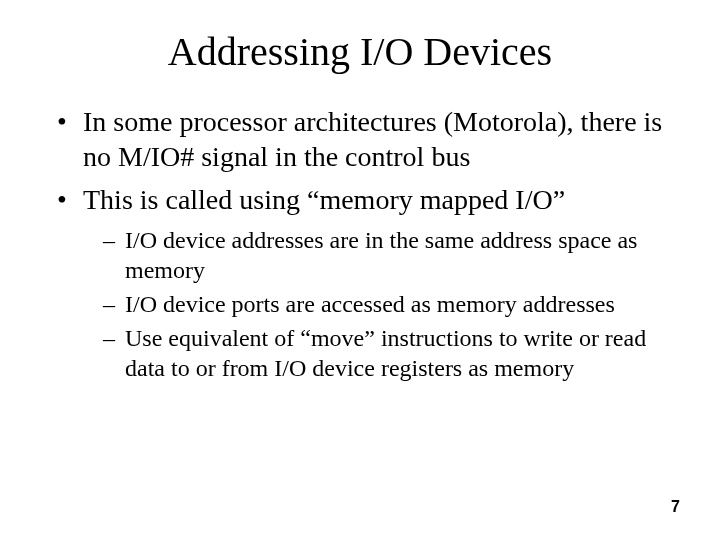  What do you see at coordinates (372, 139) in the screenshot?
I see `bullet-text: In some processor architectures (Motorol…` at bounding box center [372, 139].